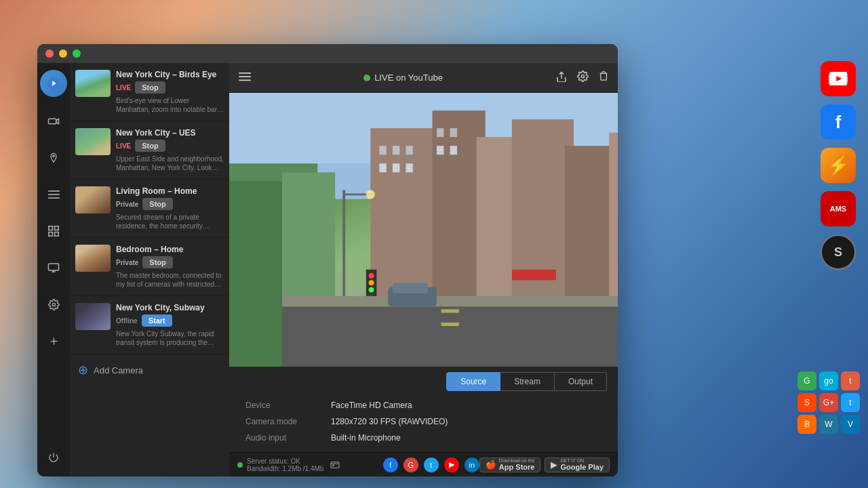 The image size is (868, 488). What do you see at coordinates (54, 121) in the screenshot?
I see `sidebar-item-cameras` at bounding box center [54, 121].